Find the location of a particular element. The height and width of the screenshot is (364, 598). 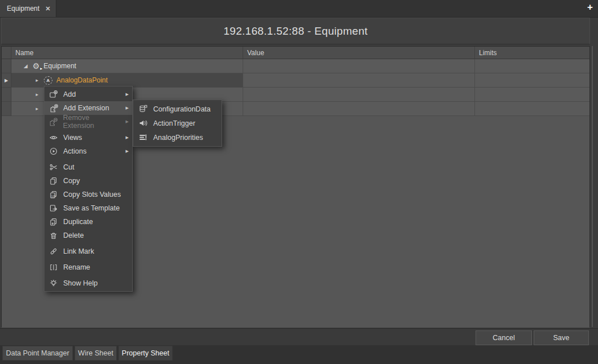

column-header-limits: Limits is located at coordinates (532, 53).